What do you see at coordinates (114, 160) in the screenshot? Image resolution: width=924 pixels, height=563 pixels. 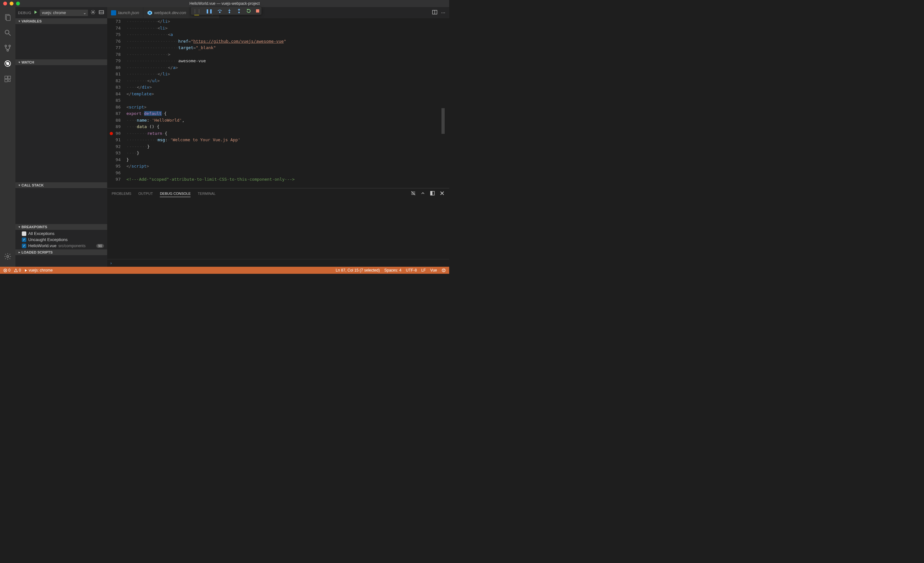 I see `line-number: 94` at bounding box center [114, 160].